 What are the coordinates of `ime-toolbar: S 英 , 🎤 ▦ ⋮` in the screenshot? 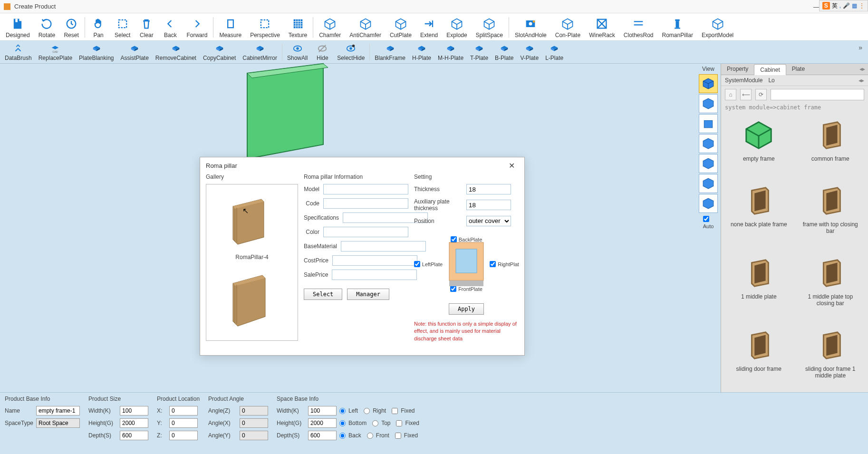 It's located at (843, 6).